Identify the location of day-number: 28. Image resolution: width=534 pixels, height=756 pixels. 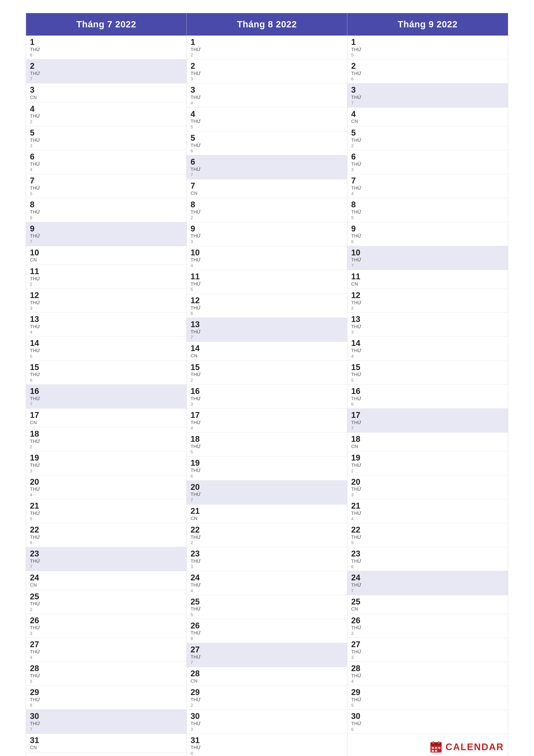
(428, 668).